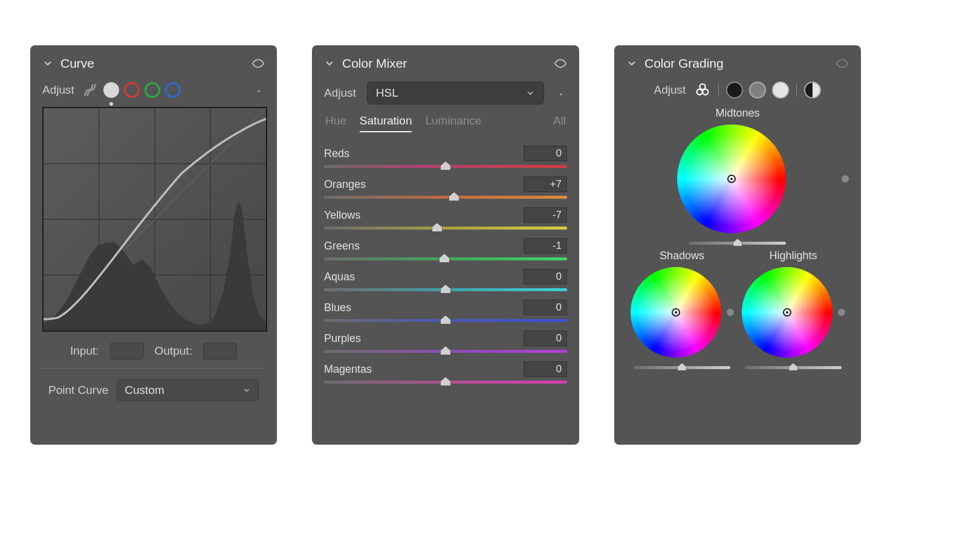 The height and width of the screenshot is (551, 980). Describe the element at coordinates (780, 90) in the screenshot. I see `highlights-mode-icon` at that location.